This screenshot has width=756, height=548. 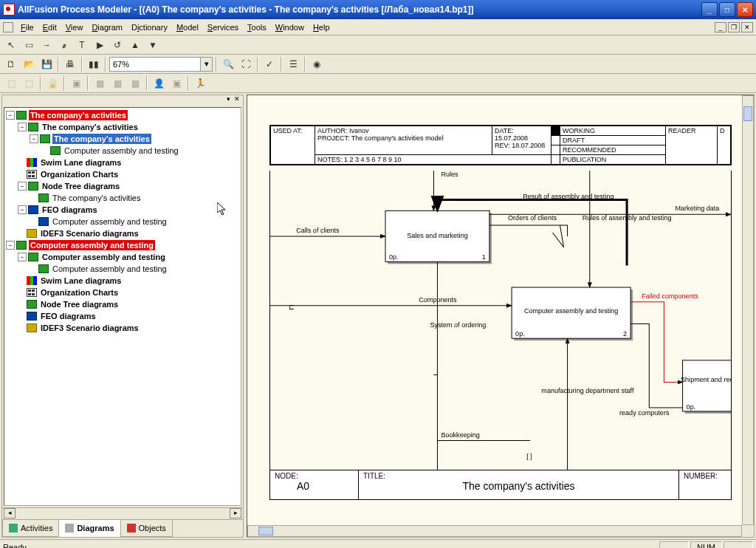 I want to click on hdr-pub: PUBLICATION, so click(x=613, y=160).